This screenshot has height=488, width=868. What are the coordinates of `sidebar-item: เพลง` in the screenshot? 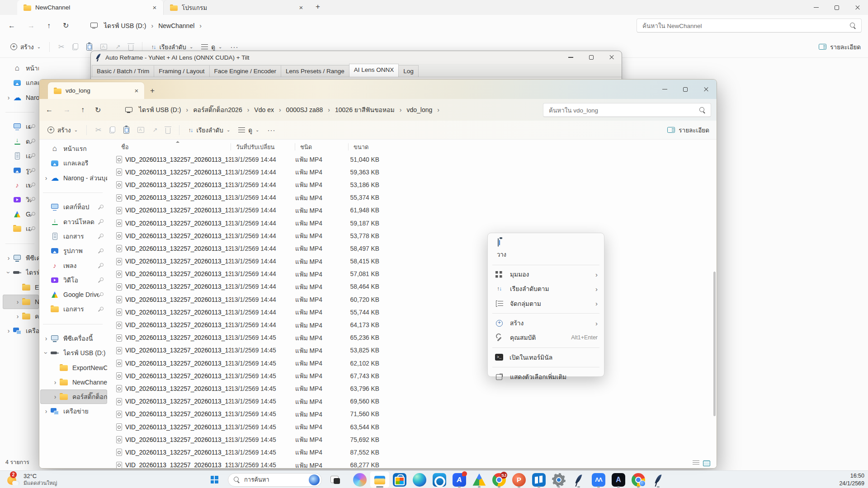 It's located at (21, 185).